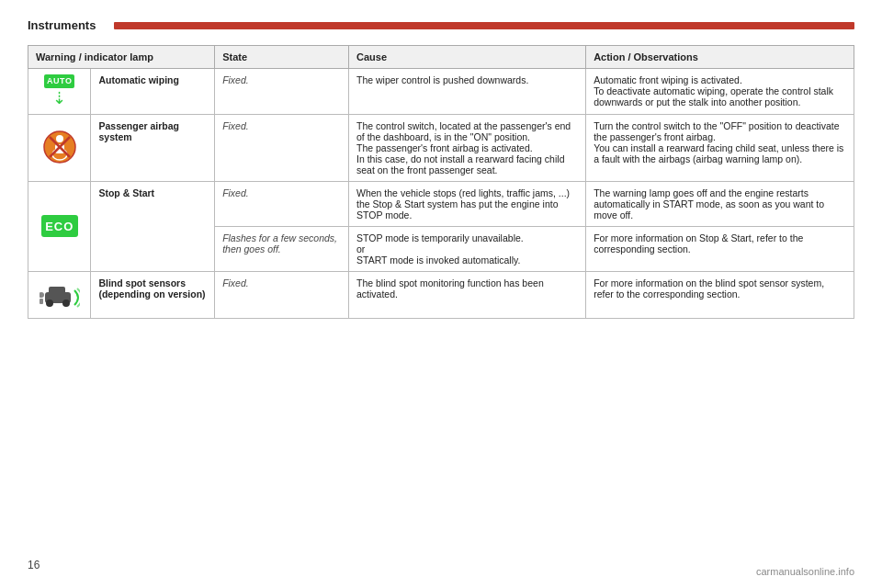  Describe the element at coordinates (720, 248) in the screenshot. I see `action-cell-eco-2: For more information on Stop & Start, re…` at that location.